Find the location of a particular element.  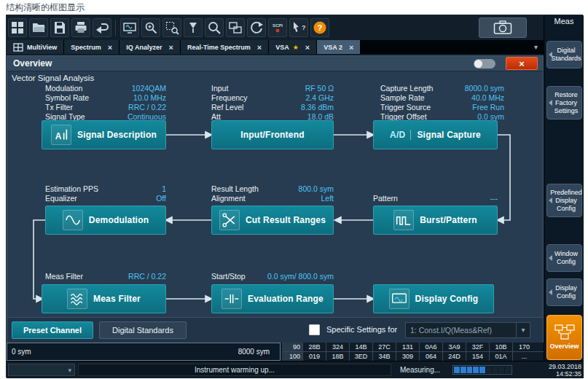

table-cell: 3A9 is located at coordinates (454, 347).